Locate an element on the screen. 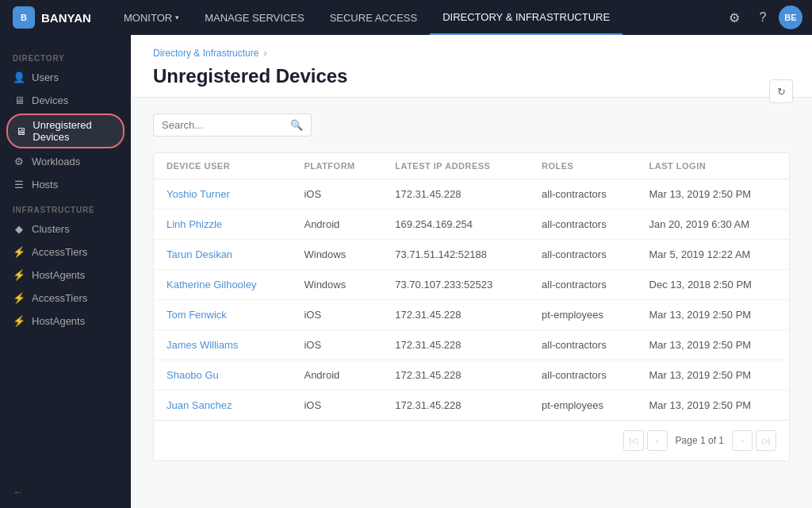  sidebar-item-label: Unregistered Devices is located at coordinates (74, 131).